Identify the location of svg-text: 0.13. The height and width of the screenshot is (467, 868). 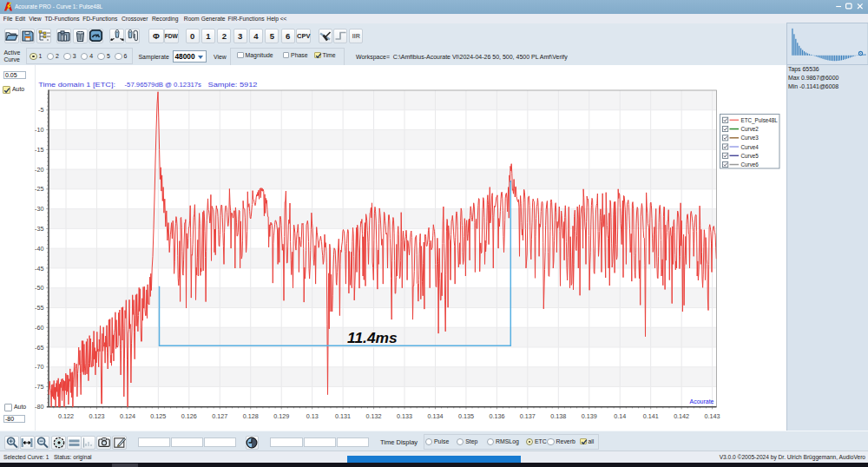
(312, 417).